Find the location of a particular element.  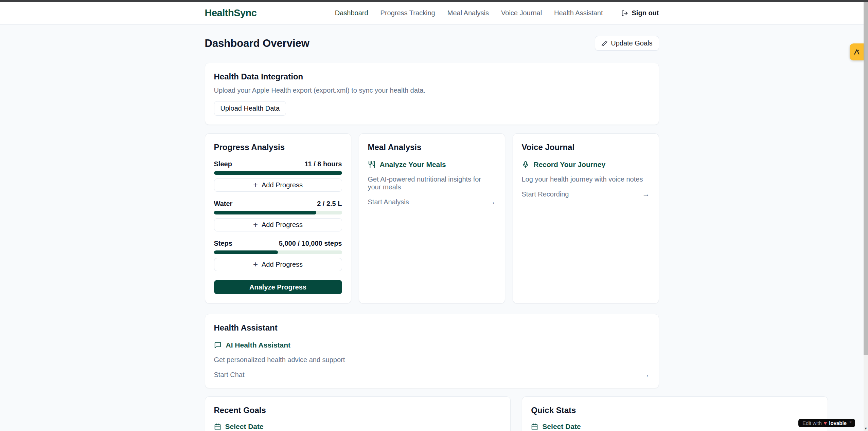

start-chat-link: Start Chat → is located at coordinates (432, 375).